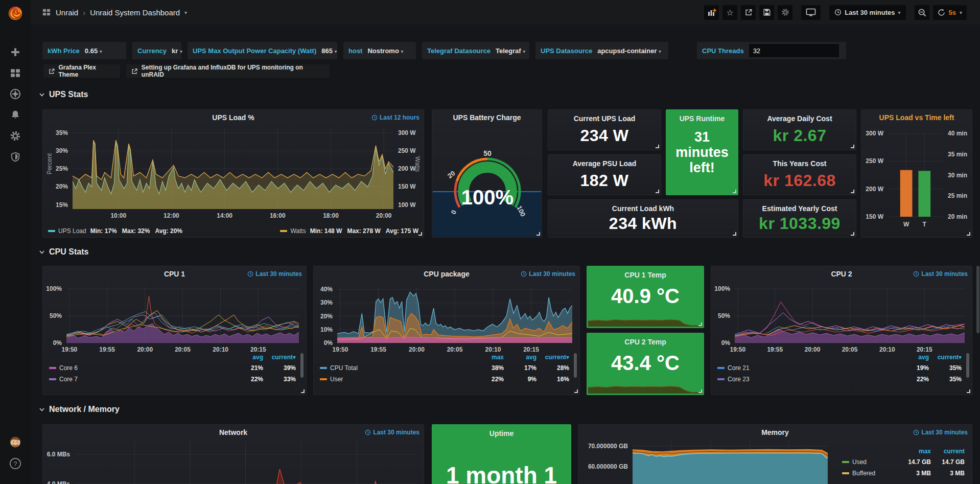 Image resolution: width=980 pixels, height=484 pixels. What do you see at coordinates (917, 118) in the screenshot?
I see `panel-title: UPS Load vs Time left` at bounding box center [917, 118].